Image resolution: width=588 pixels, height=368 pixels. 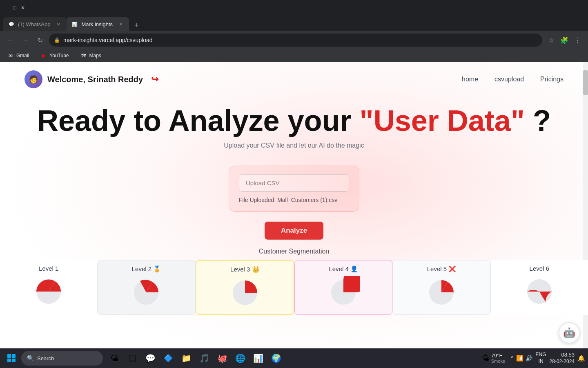 What do you see at coordinates (569, 333) in the screenshot?
I see `chatbot-icon: 🤖` at bounding box center [569, 333].